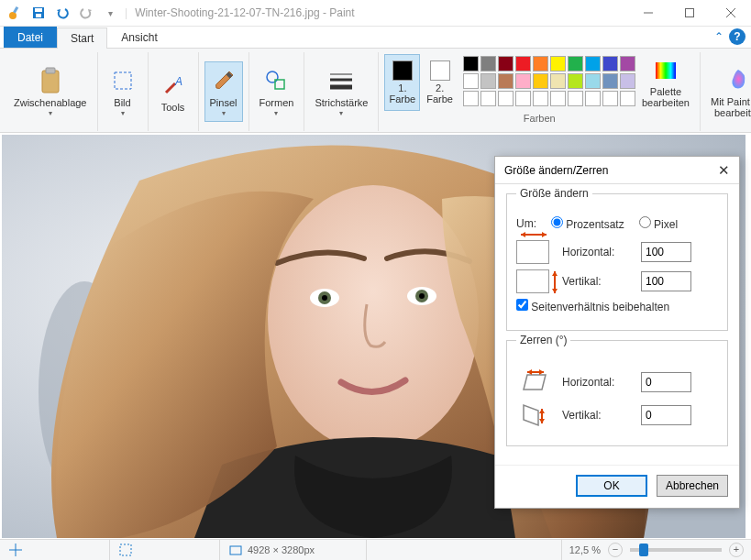 The height and width of the screenshot is (560, 751). Describe the element at coordinates (139, 37) in the screenshot. I see `tab-view: Ansicht` at that location.